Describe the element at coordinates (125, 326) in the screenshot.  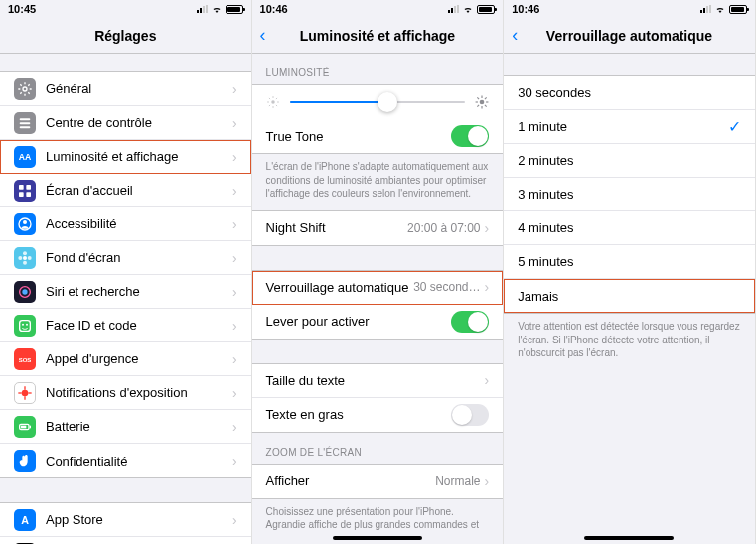
I see `settings-row-face: Face ID et code›` at that location.